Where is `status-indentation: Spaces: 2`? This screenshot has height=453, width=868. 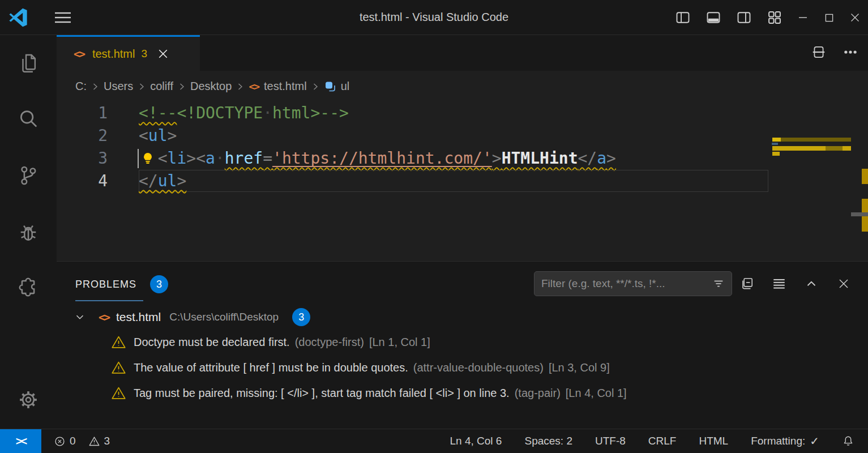 status-indentation: Spaces: 2 is located at coordinates (548, 441).